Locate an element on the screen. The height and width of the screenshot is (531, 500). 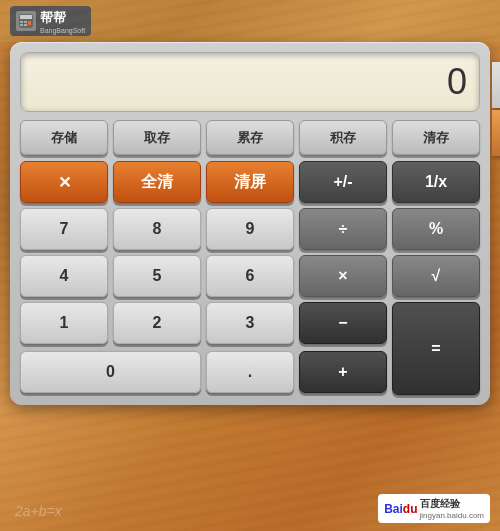
four-button: 4 is located at coordinates (64, 276).